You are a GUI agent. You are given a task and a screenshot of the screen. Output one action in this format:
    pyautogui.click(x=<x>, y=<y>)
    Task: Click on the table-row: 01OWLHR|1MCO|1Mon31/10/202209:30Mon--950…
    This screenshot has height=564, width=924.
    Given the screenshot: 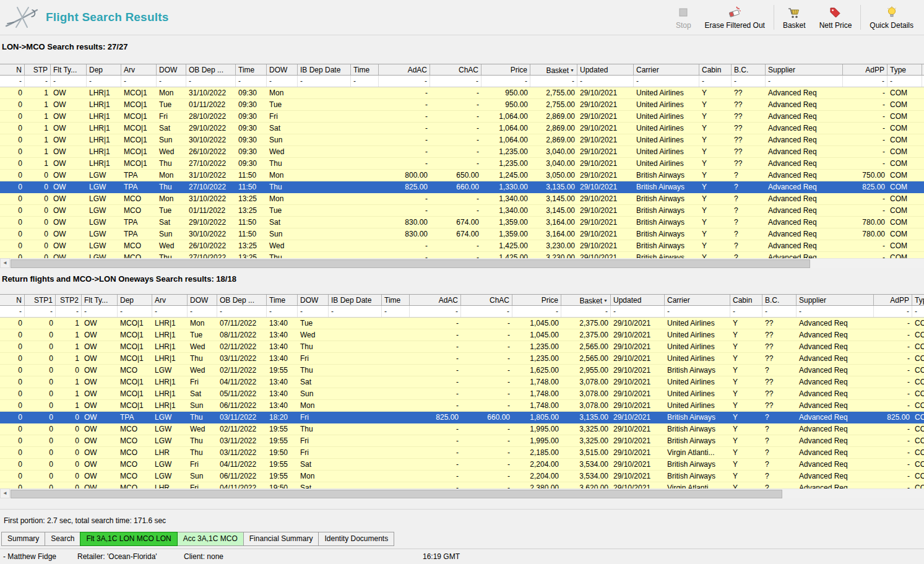 What is the action you would take?
    pyautogui.click(x=462, y=93)
    